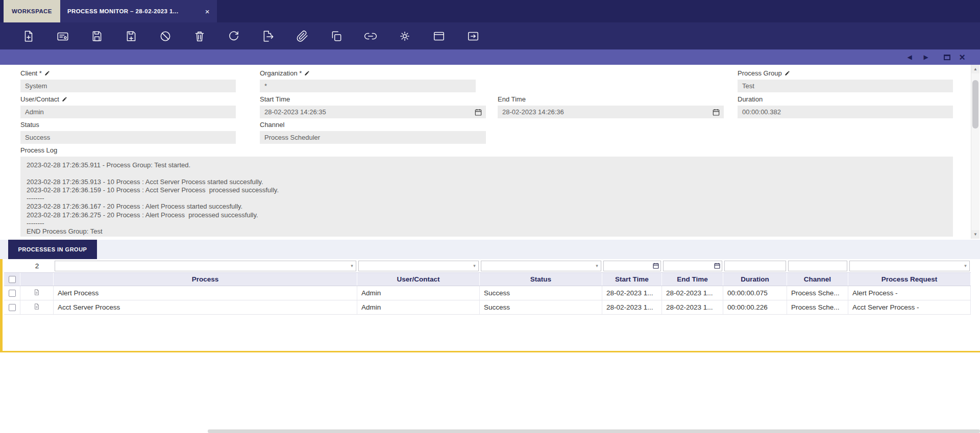 The height and width of the screenshot is (433, 980). I want to click on grid-header-row: Process User/Contact Status Start Time E…, so click(487, 279).